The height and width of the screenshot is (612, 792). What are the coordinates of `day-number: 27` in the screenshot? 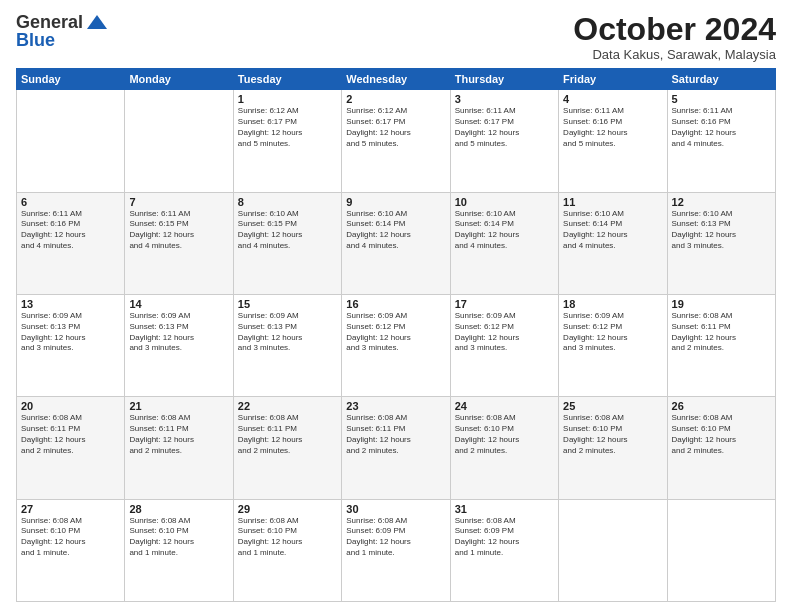 It's located at (70, 509).